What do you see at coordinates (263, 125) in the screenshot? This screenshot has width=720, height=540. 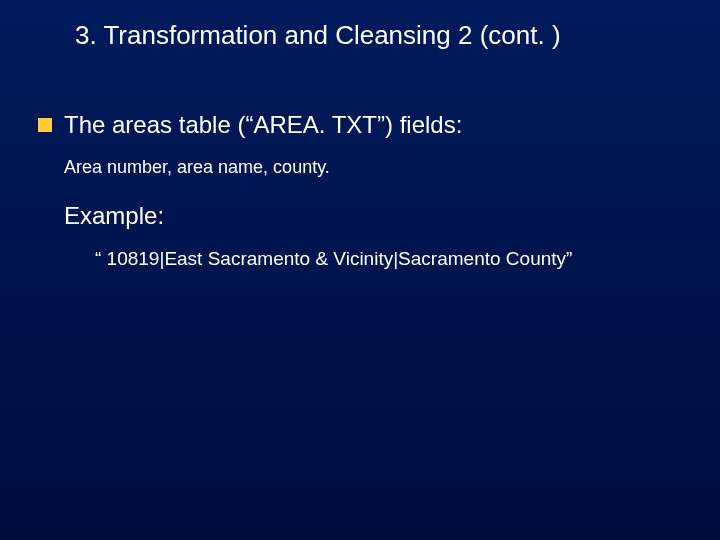 I see `bullet-text: The areas table (“AREA. TXT”) fields:` at bounding box center [263, 125].